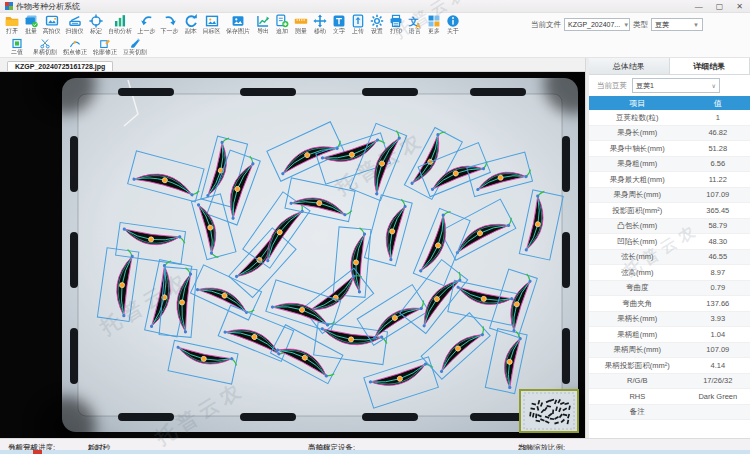 This screenshot has width=750, height=454. I want to click on table-row: 果身长(mm)46.82, so click(670, 134).